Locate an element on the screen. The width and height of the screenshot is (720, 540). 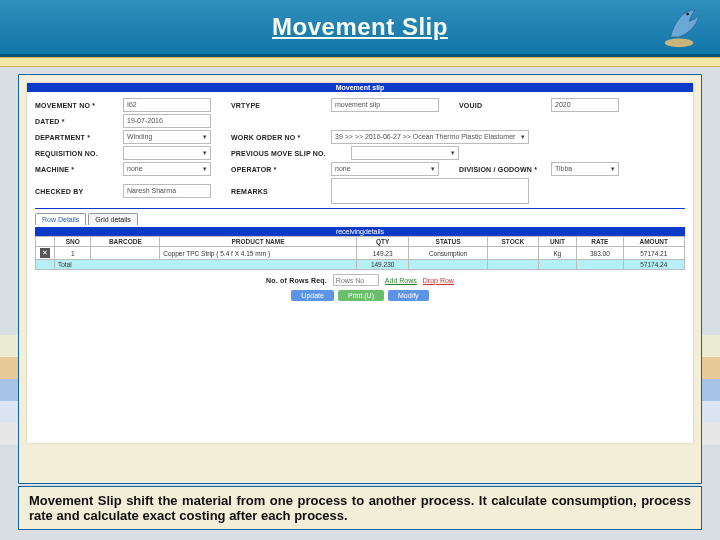
label-department: DEPARTMENT * is located at coordinates (79, 138).